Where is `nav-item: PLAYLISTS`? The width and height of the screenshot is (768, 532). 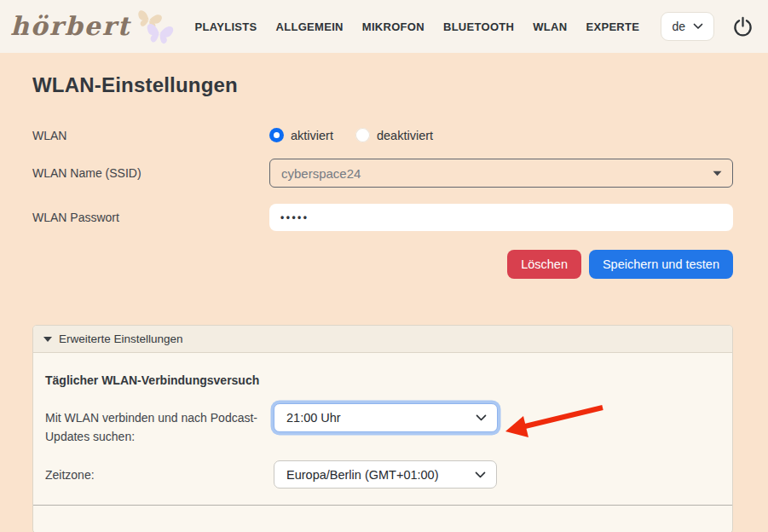
nav-item: PLAYLISTS is located at coordinates (225, 27).